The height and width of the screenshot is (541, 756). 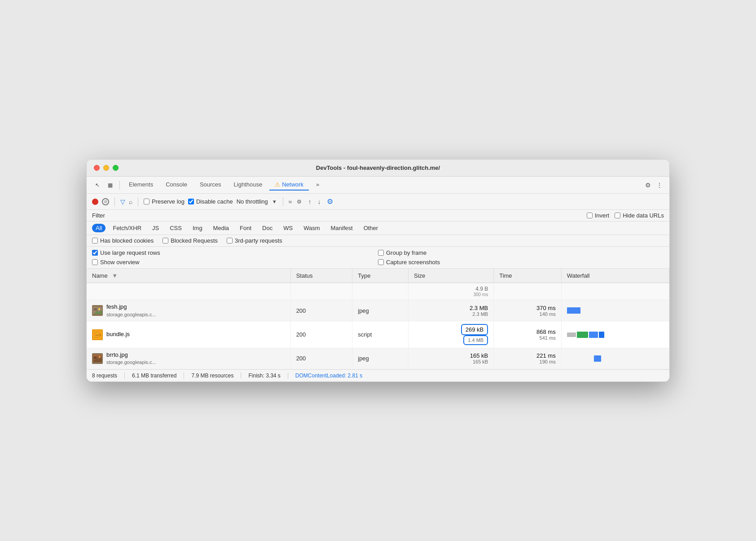 What do you see at coordinates (378, 258) in the screenshot?
I see `options-bar: Use large request rows Show overview Gro…` at bounding box center [378, 258].